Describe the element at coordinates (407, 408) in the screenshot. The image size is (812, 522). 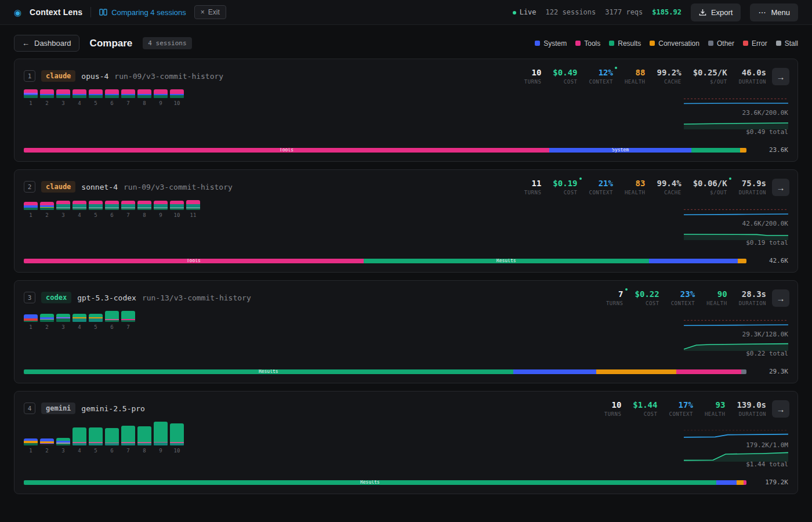
I see `session-card-header: 4 gemini gemini-2.5-pro 10TURNS$1.44COST…` at that location.